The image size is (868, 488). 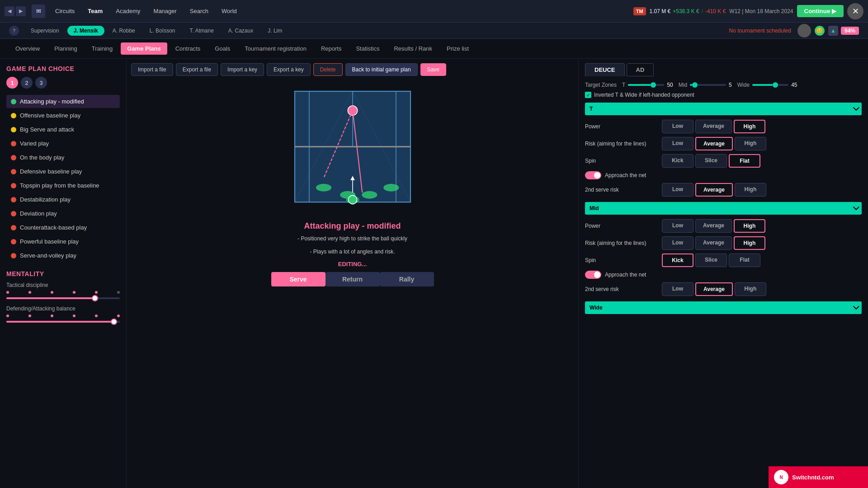 What do you see at coordinates (63, 116) in the screenshot?
I see `play-item-offensive: Offensive baseline play` at bounding box center [63, 116].